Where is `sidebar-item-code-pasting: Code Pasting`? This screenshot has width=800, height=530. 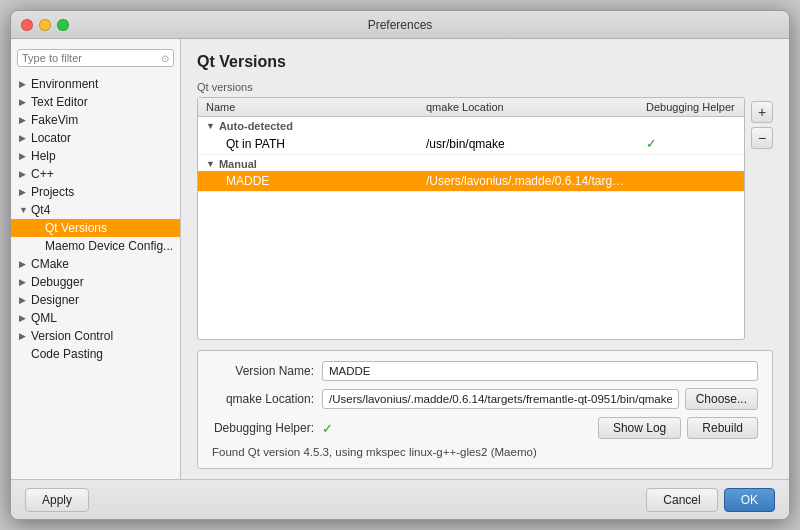 sidebar-item-code-pasting: Code Pasting is located at coordinates (96, 354).